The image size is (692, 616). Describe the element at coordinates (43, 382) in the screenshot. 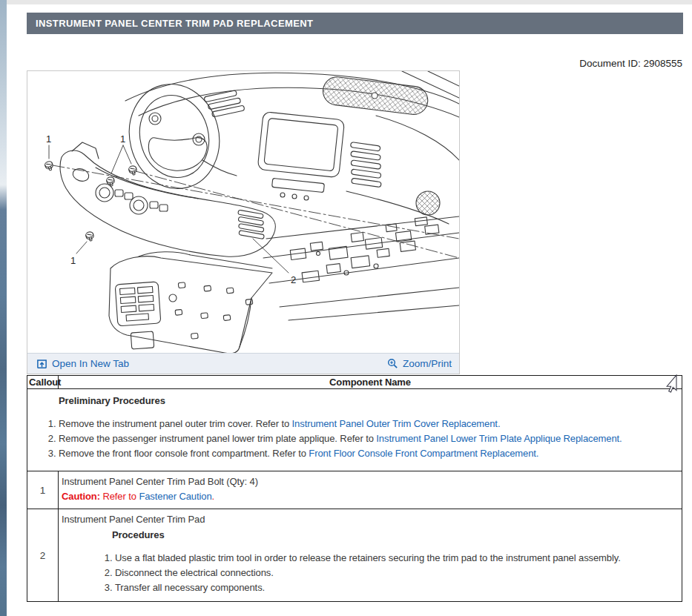

I see `callout-column-header: Callout` at that location.